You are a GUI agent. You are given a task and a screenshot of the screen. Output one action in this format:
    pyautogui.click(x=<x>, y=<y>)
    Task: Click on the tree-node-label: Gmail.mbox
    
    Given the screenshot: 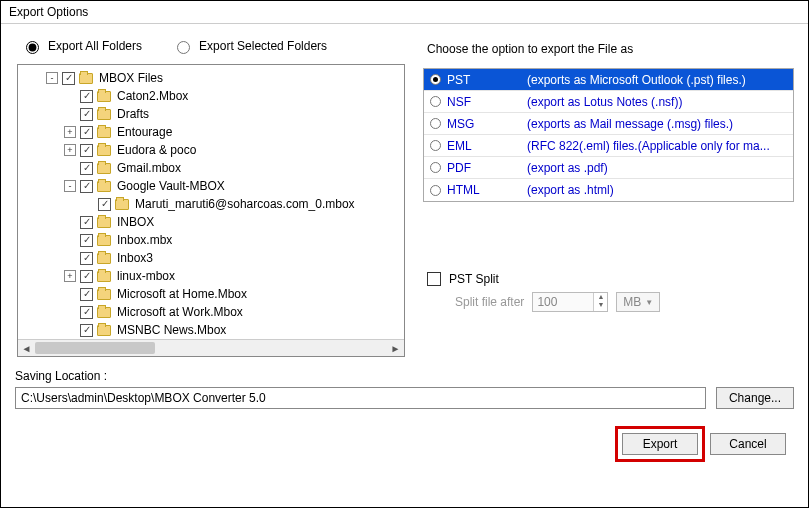 What is the action you would take?
    pyautogui.click(x=148, y=168)
    